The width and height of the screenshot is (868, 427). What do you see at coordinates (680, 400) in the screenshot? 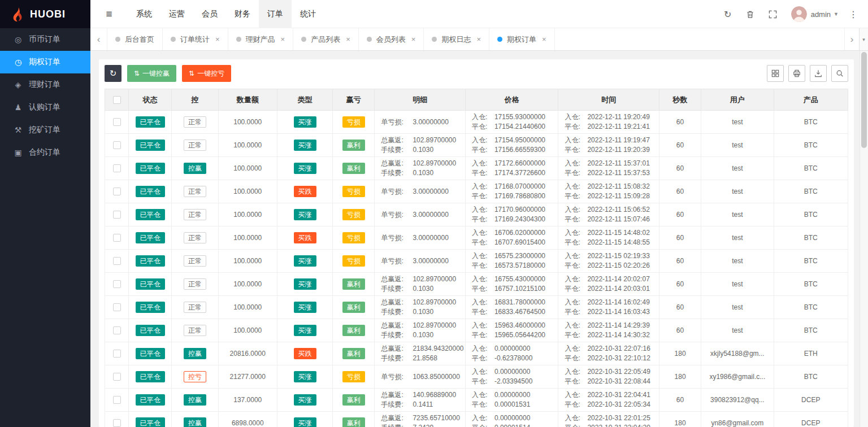
I see `seconds-cell: 60` at bounding box center [680, 400].